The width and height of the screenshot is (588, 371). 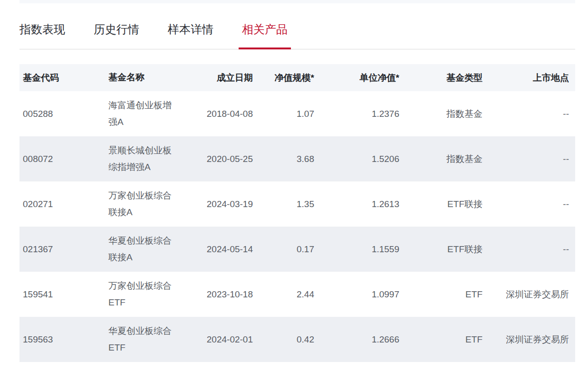 I want to click on cell-date: 2023-10-18, so click(x=222, y=295).